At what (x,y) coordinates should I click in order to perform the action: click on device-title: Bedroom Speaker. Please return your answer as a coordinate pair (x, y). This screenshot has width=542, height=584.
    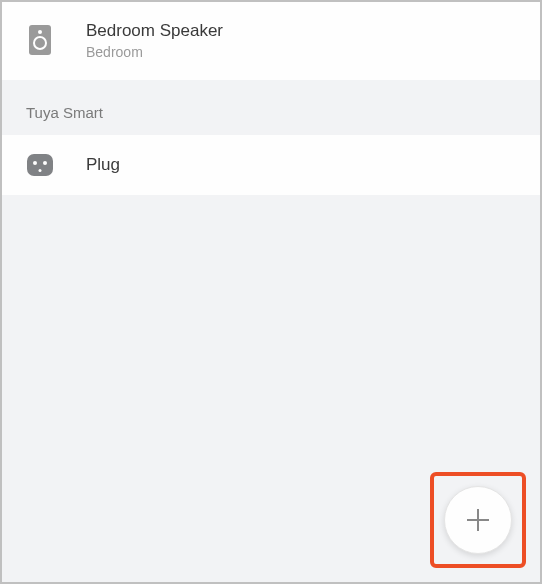
    Looking at the image, I should click on (154, 31).